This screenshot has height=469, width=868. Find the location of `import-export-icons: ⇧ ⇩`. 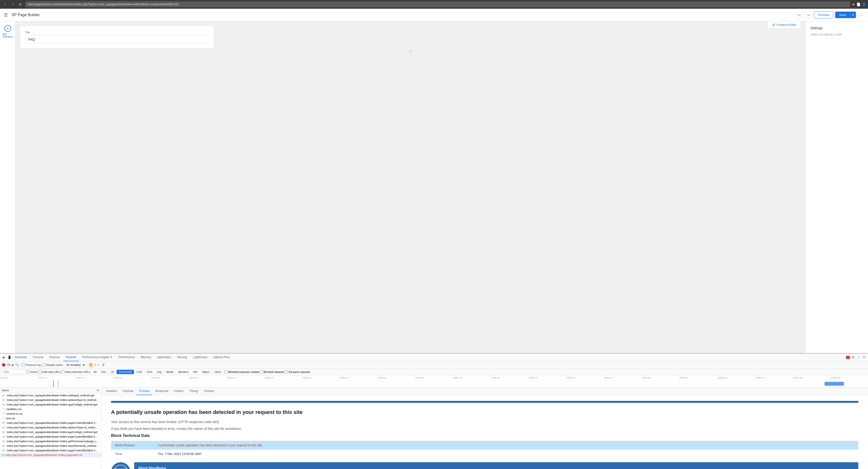

import-export-icons: ⇧ ⇩ is located at coordinates (97, 365).